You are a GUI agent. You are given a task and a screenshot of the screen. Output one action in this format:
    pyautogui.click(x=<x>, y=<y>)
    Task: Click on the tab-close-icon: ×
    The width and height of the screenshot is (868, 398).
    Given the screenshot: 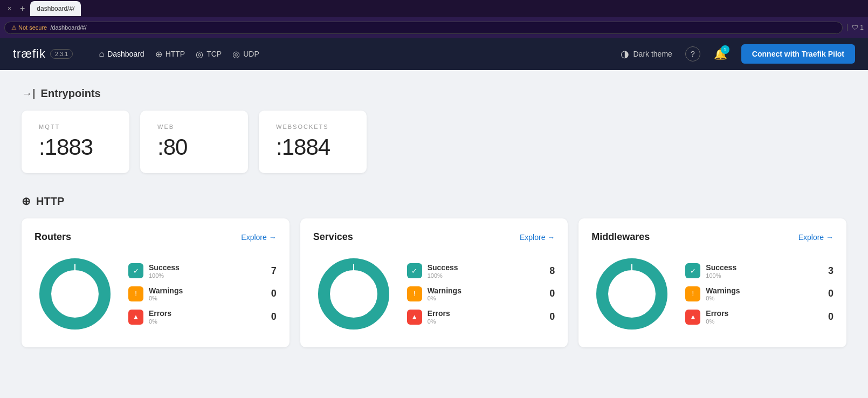 What is the action you would take?
    pyautogui.click(x=10, y=9)
    